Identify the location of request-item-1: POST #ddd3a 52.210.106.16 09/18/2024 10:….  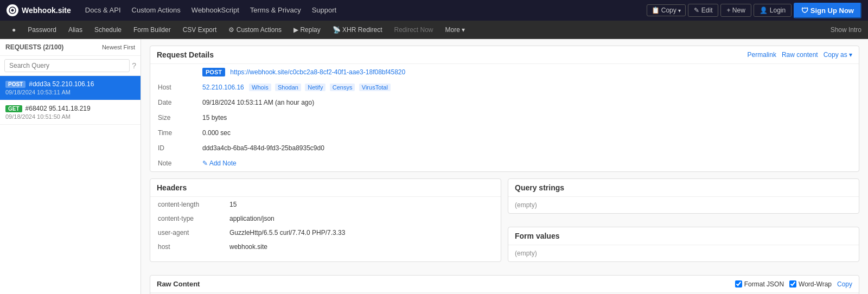
(71, 88).